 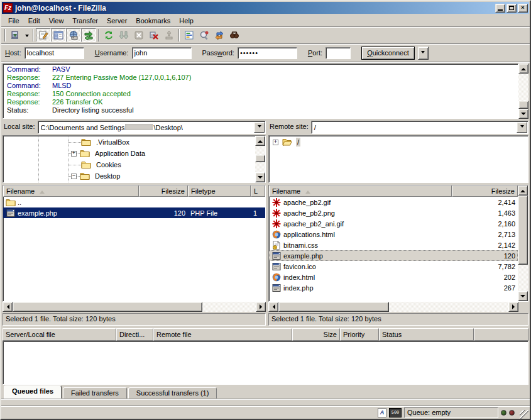 What do you see at coordinates (303, 256) in the screenshot?
I see `filename-label: example.php` at bounding box center [303, 256].